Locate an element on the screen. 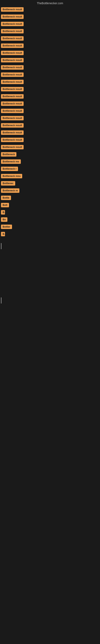 Image resolution: width=100 pixels, height=644 pixels. site-title: TheBottlenecker.com is located at coordinates (50, 3).